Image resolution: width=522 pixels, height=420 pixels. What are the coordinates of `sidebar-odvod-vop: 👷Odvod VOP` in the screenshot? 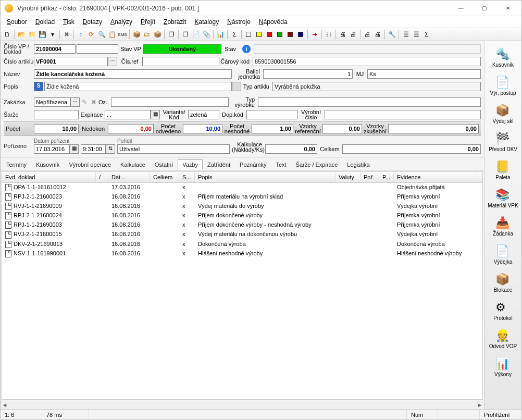 It's located at (503, 338).